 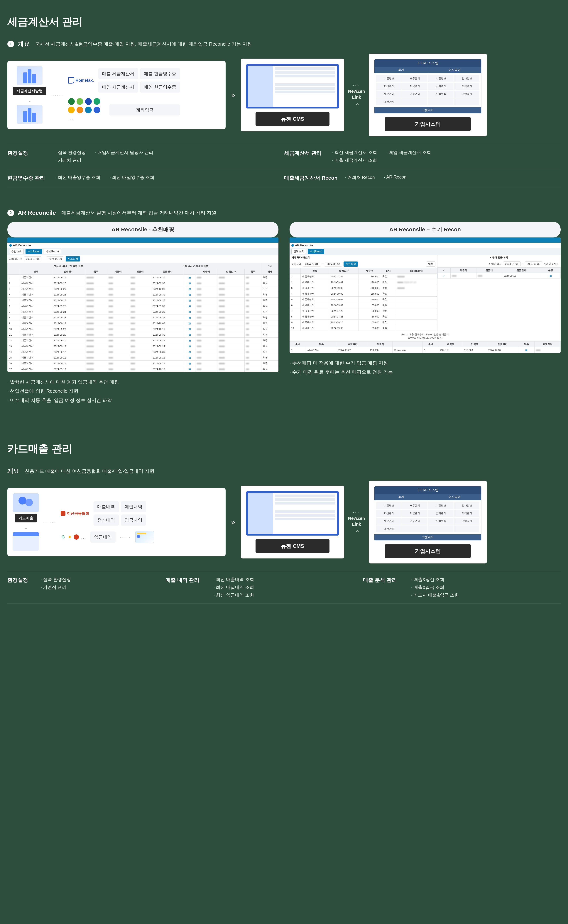 What do you see at coordinates (120, 514) in the screenshot?
I see `card-chip-grid: 매출내역 매입내역 정산내역 입금내역` at bounding box center [120, 514].